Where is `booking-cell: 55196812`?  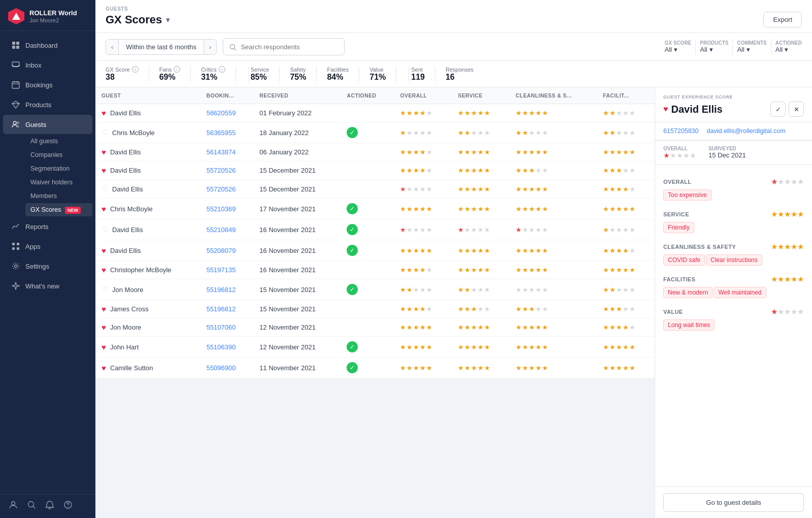 booking-cell: 55196812 is located at coordinates (227, 309).